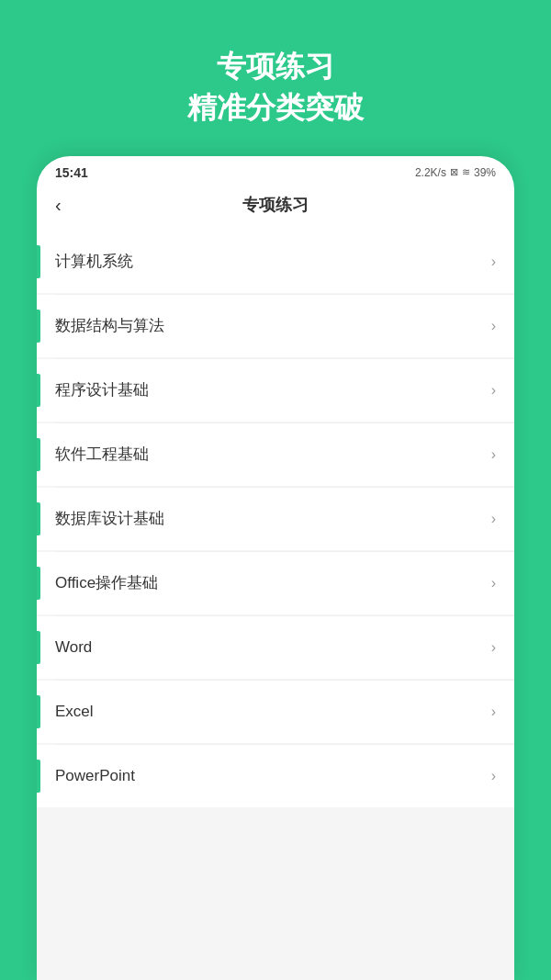 This screenshot has height=980, width=551. Describe the element at coordinates (485, 173) in the screenshot. I see `battery-percent: 39%` at that location.